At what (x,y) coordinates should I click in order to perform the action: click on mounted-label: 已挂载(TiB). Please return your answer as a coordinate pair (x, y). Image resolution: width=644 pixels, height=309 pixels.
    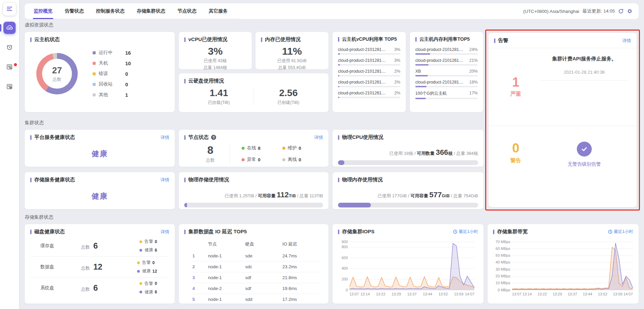
    Looking at the image, I should click on (219, 103).